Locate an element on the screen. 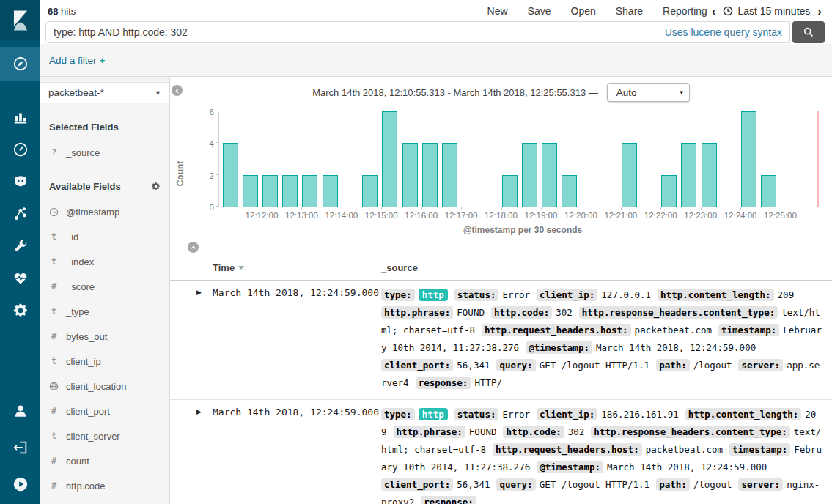 The image size is (832, 504). add-filter-button: Add a filter+ is located at coordinates (77, 60).